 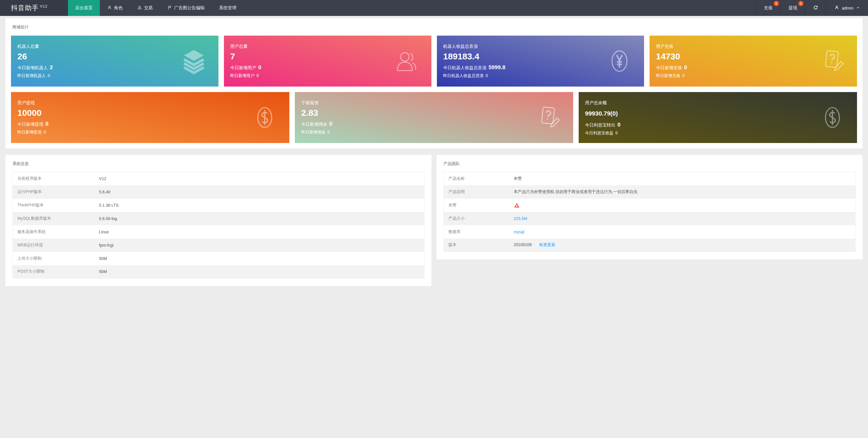 What do you see at coordinates (243, 68) in the screenshot?
I see `today-label: 今日新增用户` at bounding box center [243, 68].